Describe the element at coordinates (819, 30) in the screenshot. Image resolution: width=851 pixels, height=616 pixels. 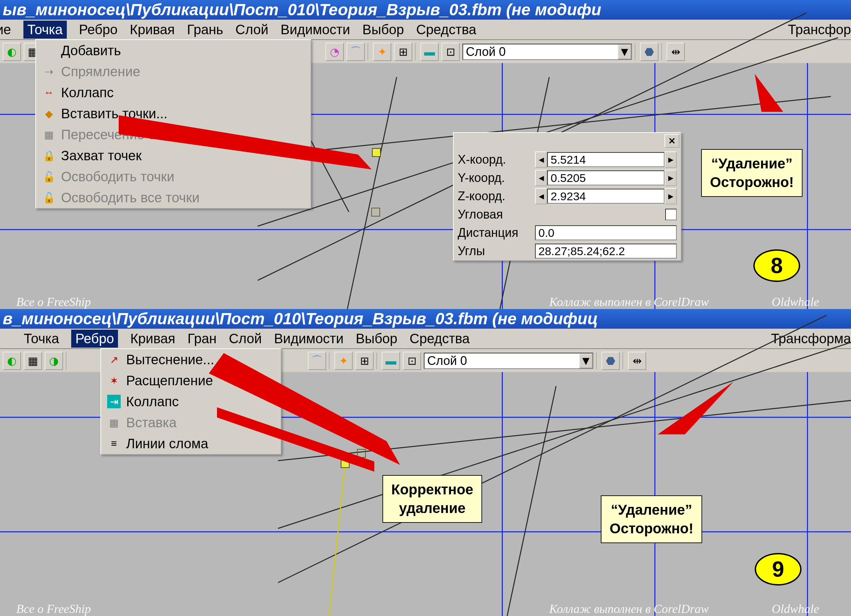
I see `menu-item: Трансфор` at that location.